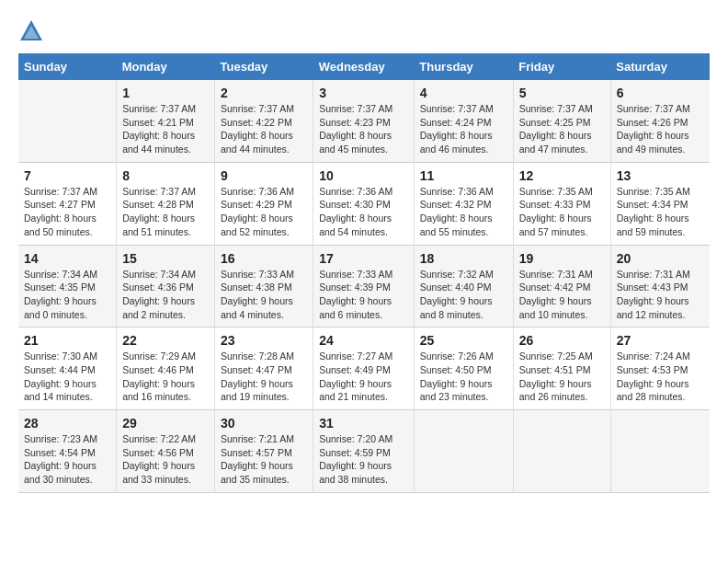  I want to click on day-info: Sunrise: 7:23 AMSunset: 4:54 PMDaylight:…, so click(67, 460).